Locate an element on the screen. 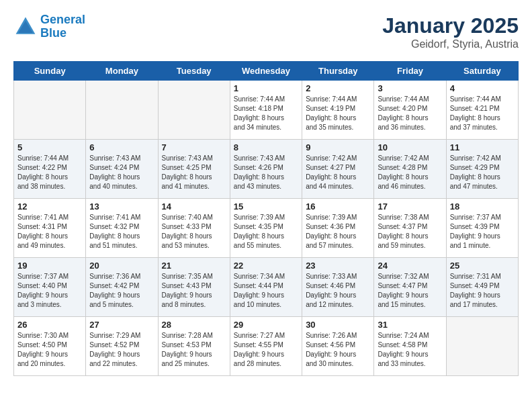 The image size is (532, 411). col-header-thursday: Thursday is located at coordinates (339, 71).